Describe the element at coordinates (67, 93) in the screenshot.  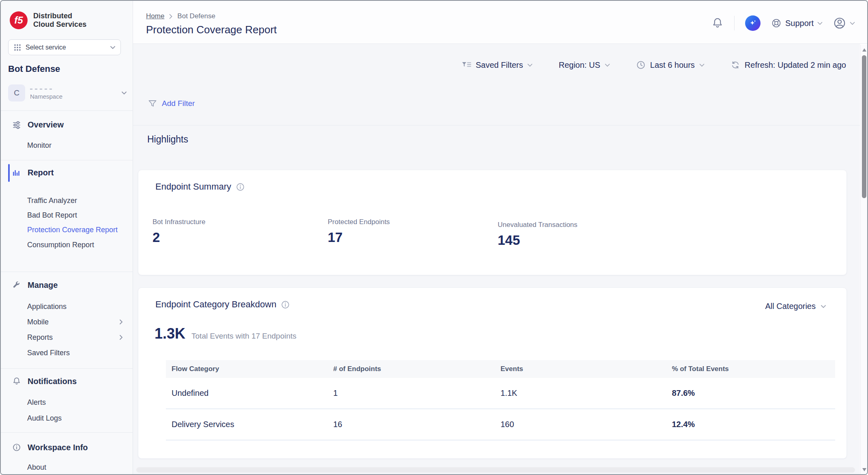
I see `namespace-selector: C Namespace` at that location.